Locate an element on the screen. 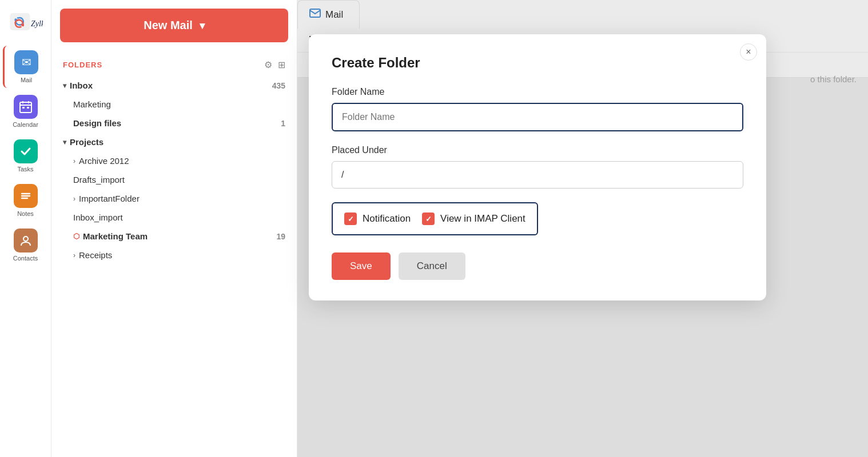 The height and width of the screenshot is (457, 868). design-files-label: Design files is located at coordinates (97, 123).